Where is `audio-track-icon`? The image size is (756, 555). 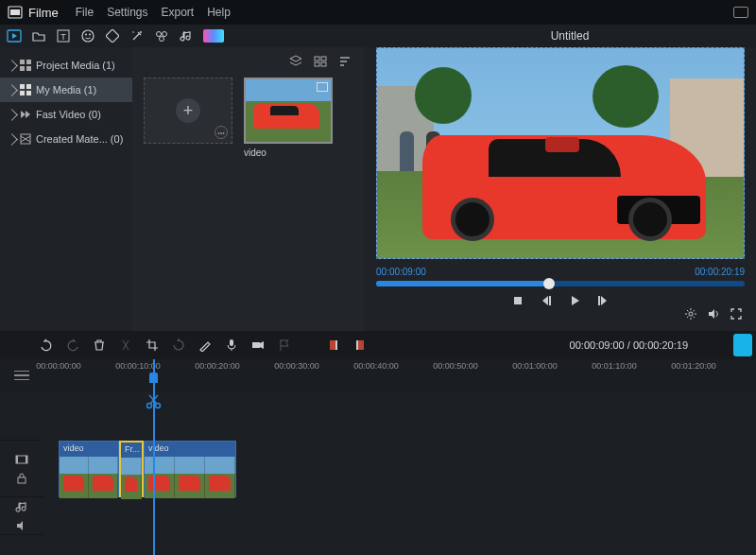
audio-track-icon is located at coordinates (22, 507).